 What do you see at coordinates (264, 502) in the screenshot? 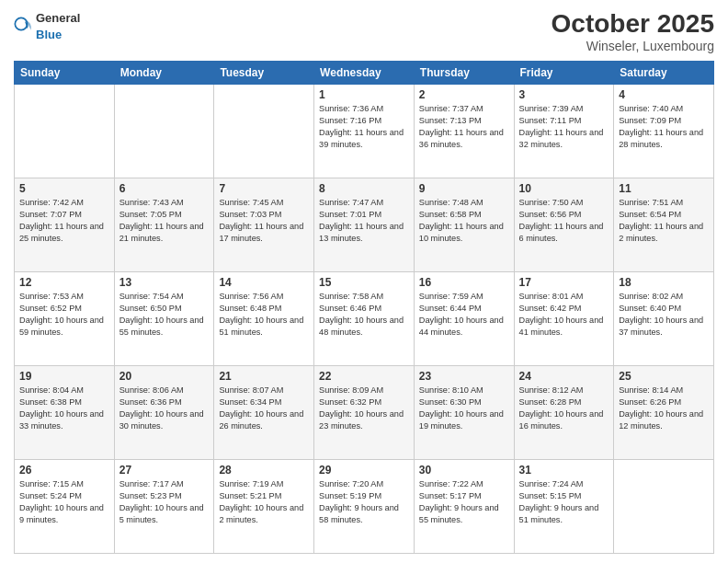
I see `day-info: Sunrise: 7:19 AMSunset: 5:21 PMDaylight:…` at bounding box center [264, 502].